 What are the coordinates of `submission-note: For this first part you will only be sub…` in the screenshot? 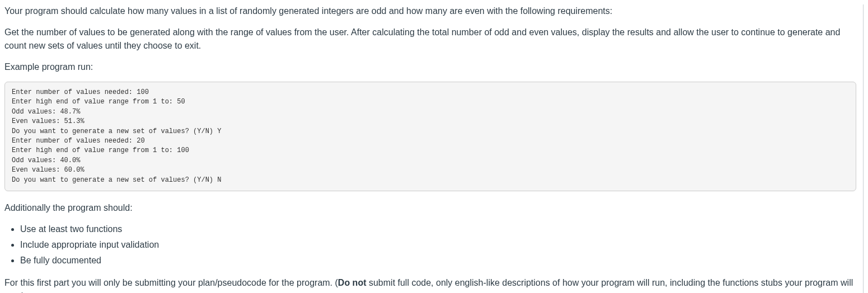 It's located at (430, 285).